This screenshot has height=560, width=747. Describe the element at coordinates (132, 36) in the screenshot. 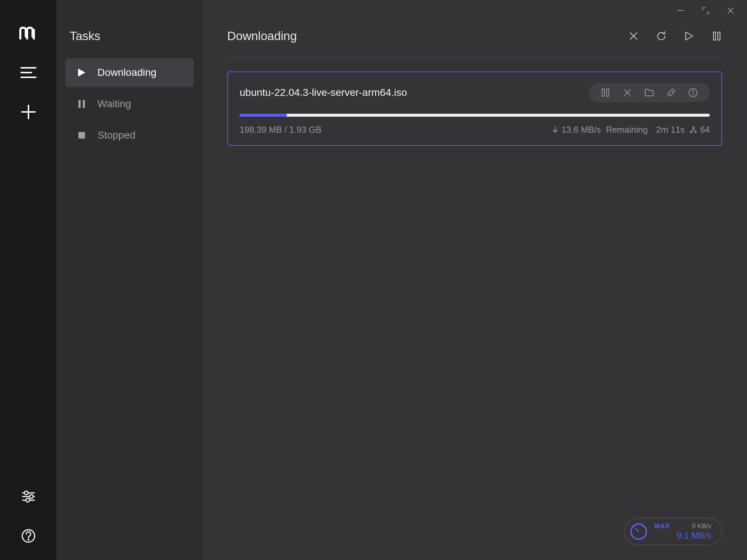

I see `sidebar-title: Tasks` at that location.